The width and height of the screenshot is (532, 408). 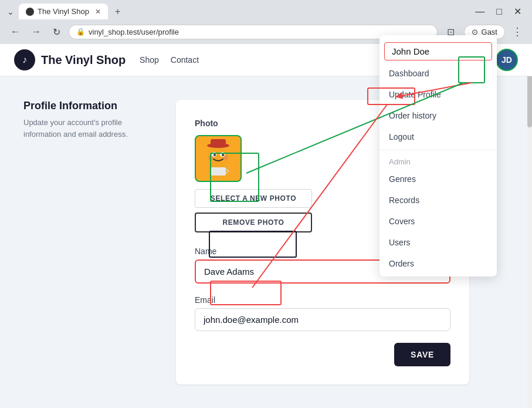 What do you see at coordinates (323, 319) in the screenshot?
I see `email-input` at bounding box center [323, 319].